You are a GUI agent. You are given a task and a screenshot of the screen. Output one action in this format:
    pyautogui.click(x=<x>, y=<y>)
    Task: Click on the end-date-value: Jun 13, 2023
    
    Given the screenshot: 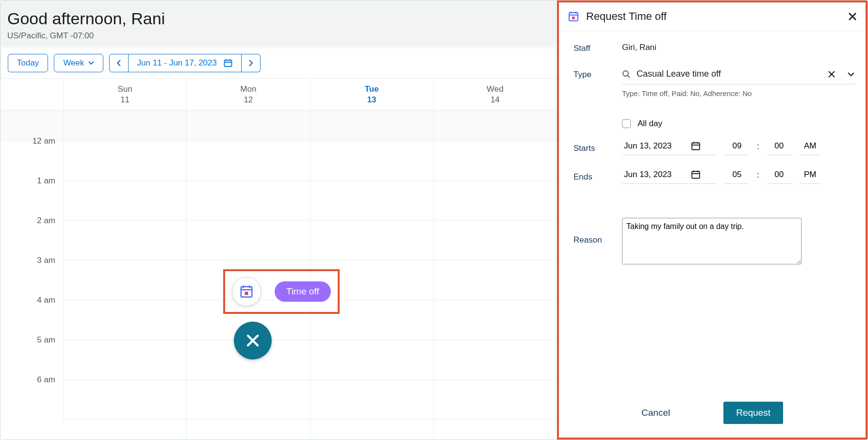 What is the action you would take?
    pyautogui.click(x=648, y=175)
    